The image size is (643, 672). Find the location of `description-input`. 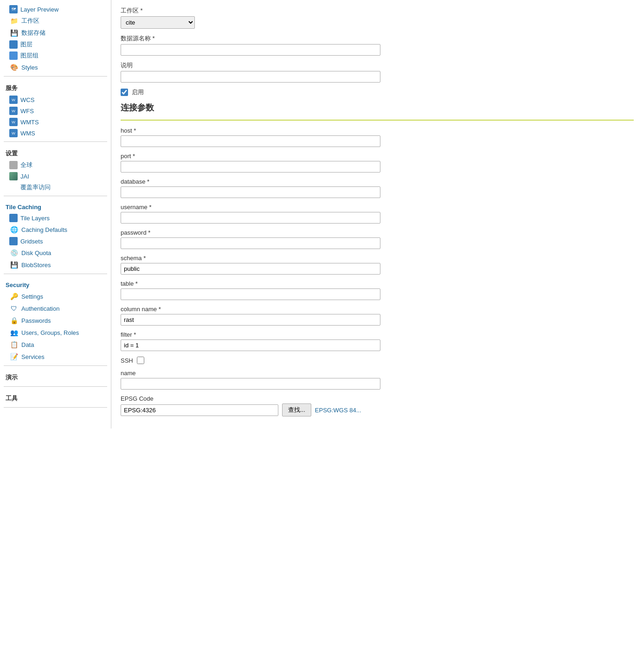

description-input is located at coordinates (251, 77).